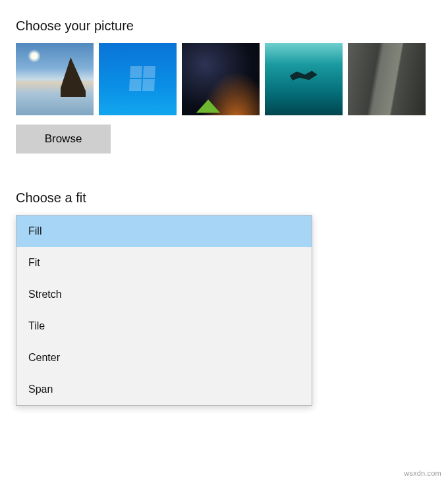 The image size is (448, 481). I want to click on fit-option-stretch: Stretch, so click(164, 295).